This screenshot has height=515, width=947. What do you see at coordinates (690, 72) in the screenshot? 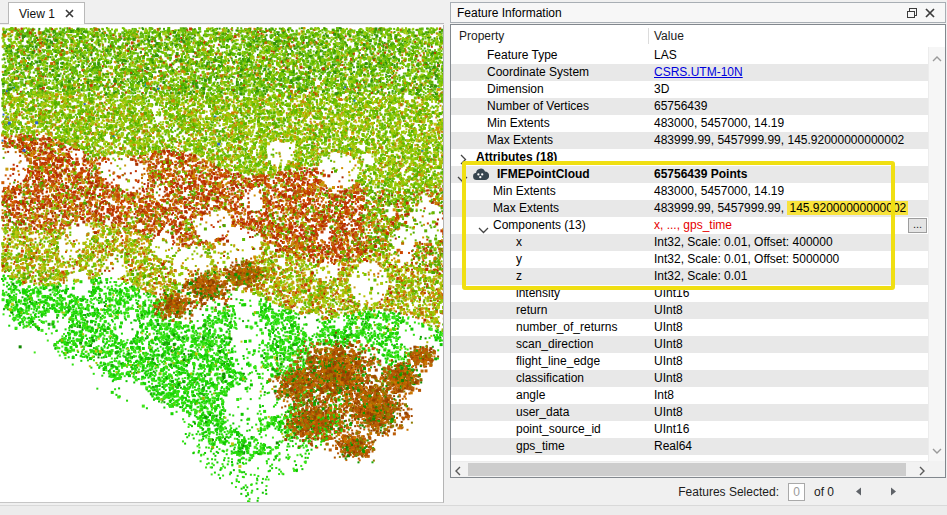
I see `table-row: Coordinate SystemCSRS.UTM-10N` at bounding box center [690, 72].